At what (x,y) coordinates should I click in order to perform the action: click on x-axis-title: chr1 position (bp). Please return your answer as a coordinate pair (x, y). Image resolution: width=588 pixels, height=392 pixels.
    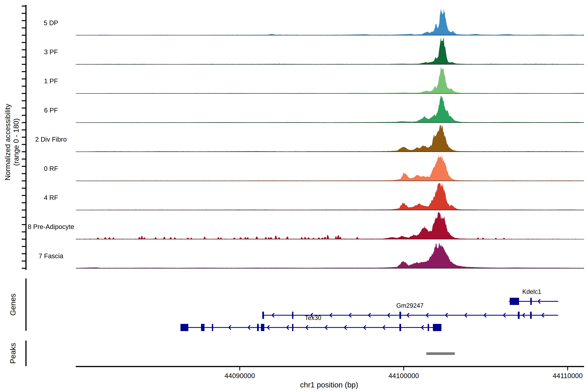
    Looking at the image, I should click on (329, 385).